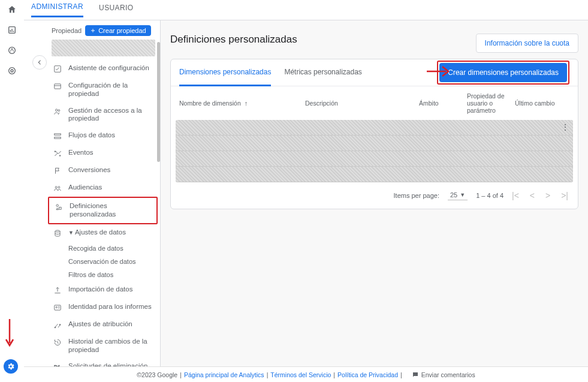  I want to click on stack-icon, so click(58, 233).